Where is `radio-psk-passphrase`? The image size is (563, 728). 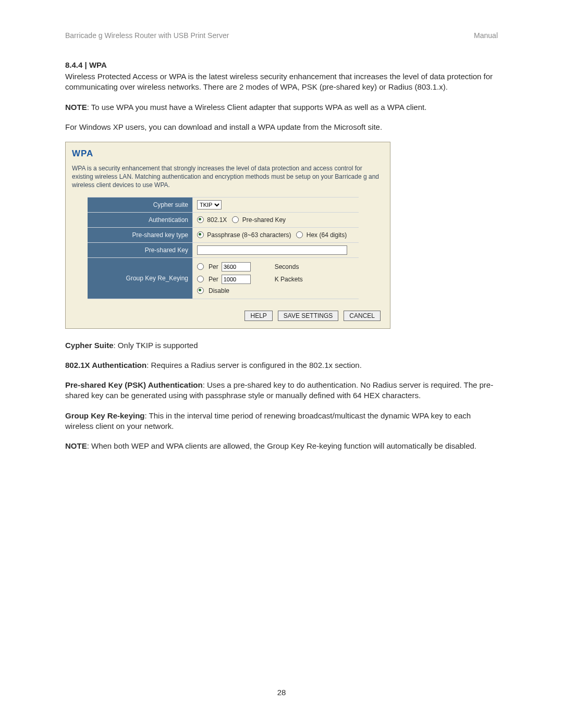 radio-psk-passphrase is located at coordinates (200, 235).